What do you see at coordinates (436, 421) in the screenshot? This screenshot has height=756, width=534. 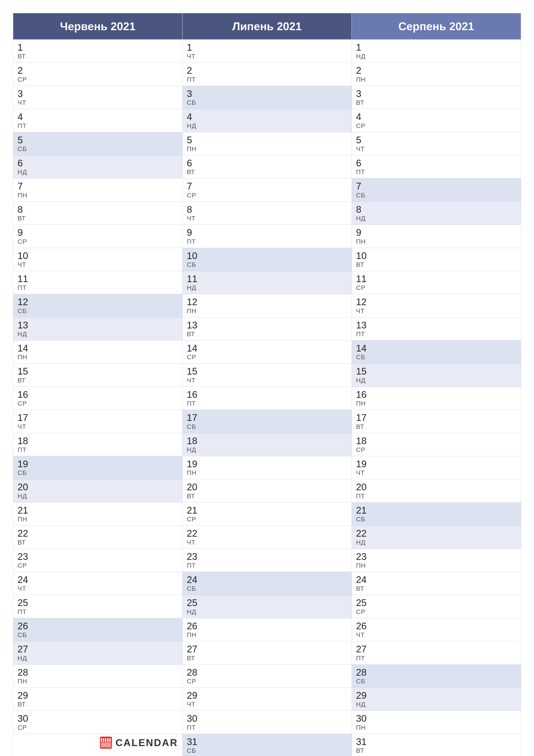 I see `august-day-cell: 17ВТ` at bounding box center [436, 421].